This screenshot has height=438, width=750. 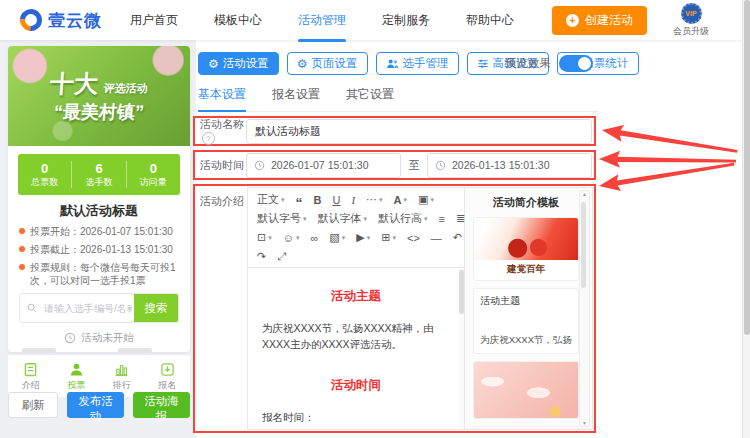 What do you see at coordinates (99, 211) in the screenshot?
I see `activity-title: 默认活动标题` at bounding box center [99, 211].